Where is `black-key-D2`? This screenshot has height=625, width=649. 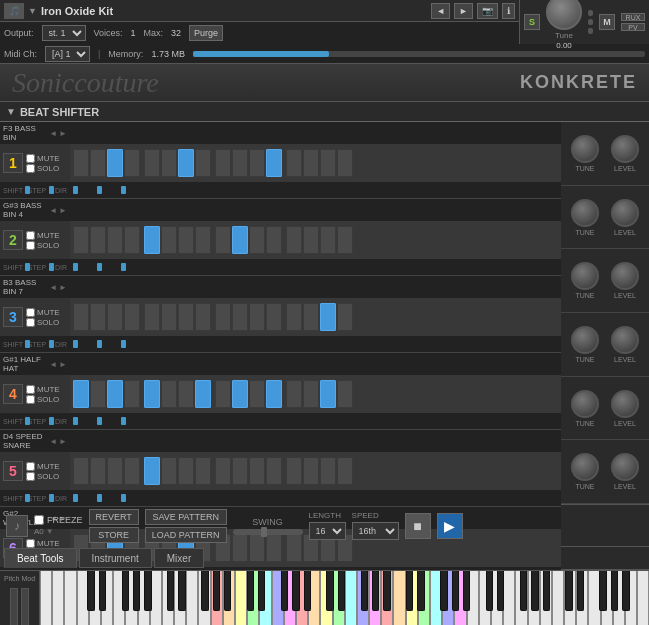
black-key-D2 is located at coordinates (262, 591).